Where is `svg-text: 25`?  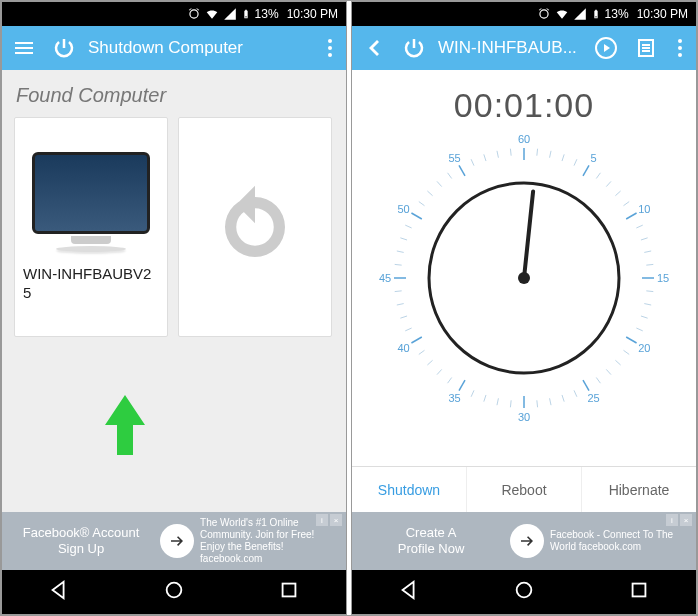
svg-text: 25 is located at coordinates (593, 398).